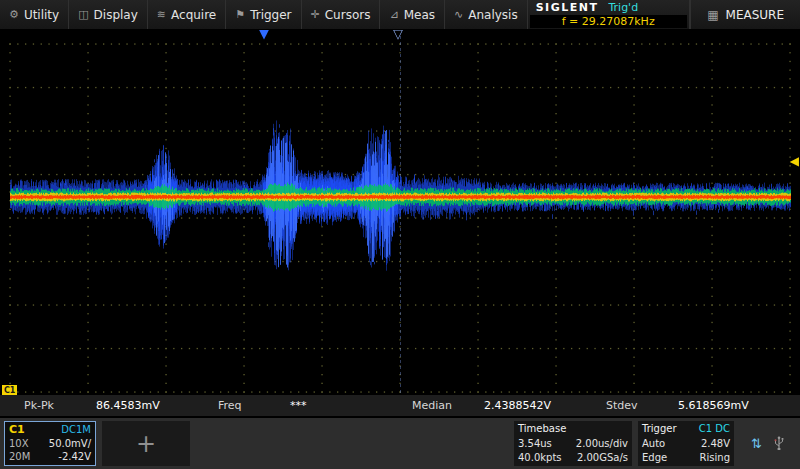 Image resolution: width=800 pixels, height=469 pixels. I want to click on analysis-icon: ∿, so click(458, 14).